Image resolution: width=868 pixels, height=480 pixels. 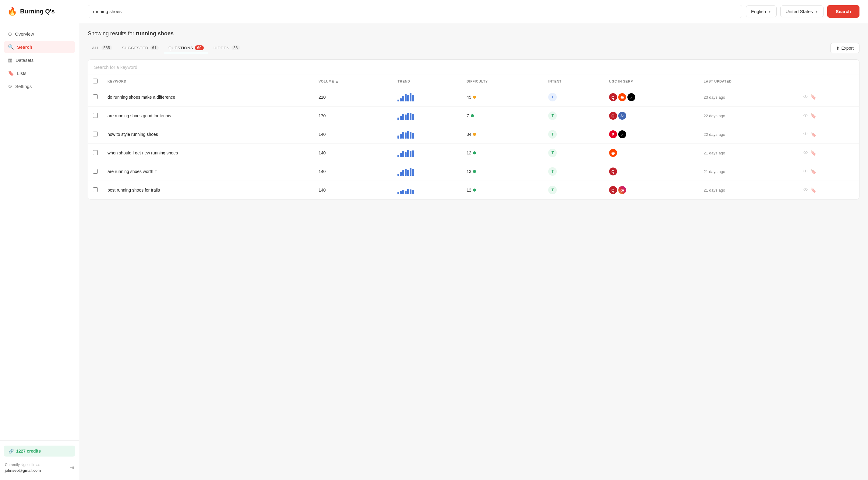 What do you see at coordinates (845, 48) in the screenshot?
I see `export-button: ⬆ Export` at bounding box center [845, 48].